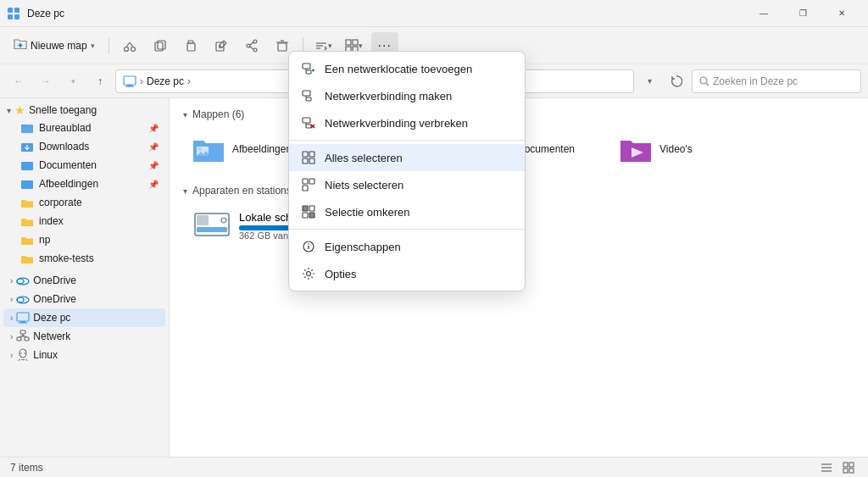  I want to click on copy-button, so click(160, 46).